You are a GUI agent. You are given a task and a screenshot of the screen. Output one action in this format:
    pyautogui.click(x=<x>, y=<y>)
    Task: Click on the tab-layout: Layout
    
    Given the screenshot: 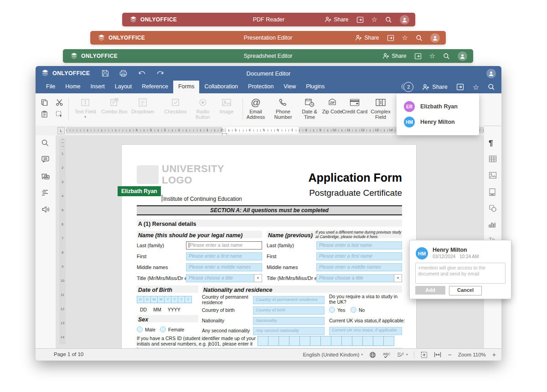 What is the action you would take?
    pyautogui.click(x=124, y=87)
    